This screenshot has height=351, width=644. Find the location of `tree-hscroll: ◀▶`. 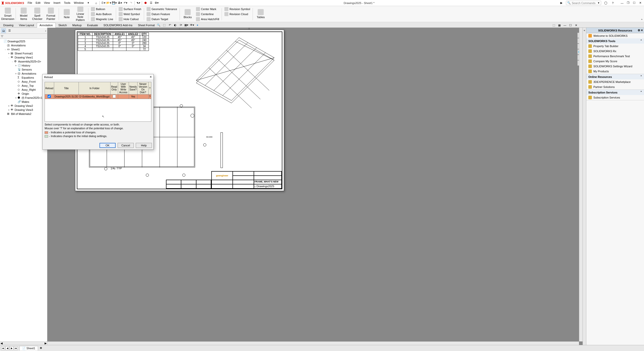

tree-hscroll: ◀▶ is located at coordinates (24, 343).